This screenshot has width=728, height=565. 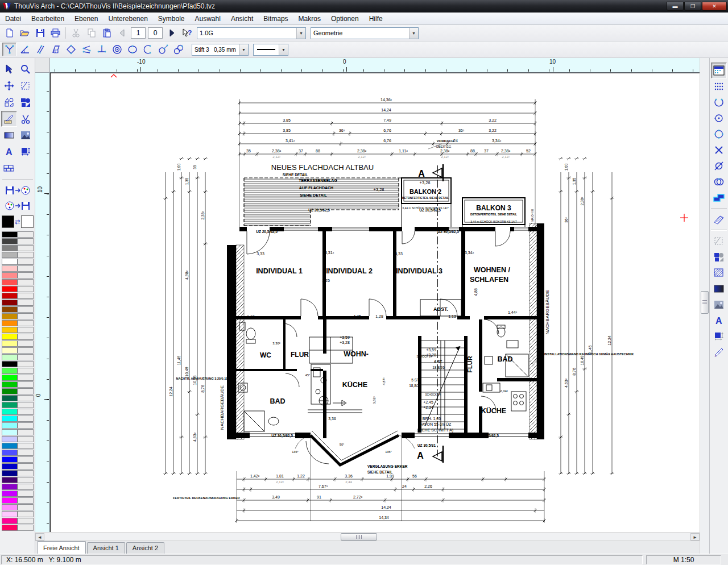 I want to click on overlap-circles-tool, so click(x=719, y=182).